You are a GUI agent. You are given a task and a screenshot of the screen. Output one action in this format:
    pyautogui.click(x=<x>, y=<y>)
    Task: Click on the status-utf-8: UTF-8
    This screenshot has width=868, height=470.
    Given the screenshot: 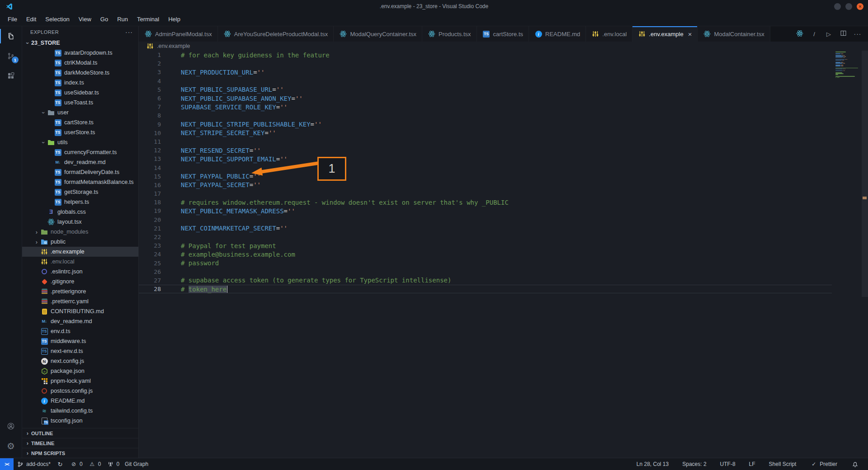 What is the action you would take?
    pyautogui.click(x=728, y=464)
    